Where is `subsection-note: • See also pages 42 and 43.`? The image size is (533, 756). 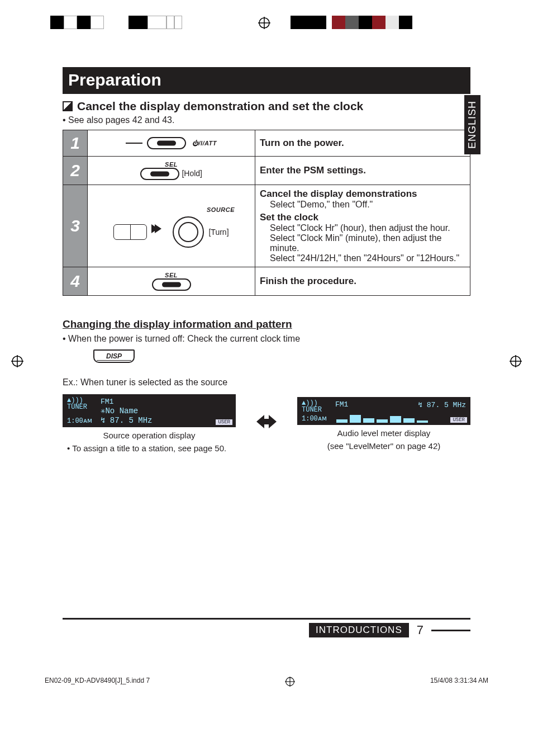
subsection-note: • See also pages 42 and 43. is located at coordinates (266, 120).